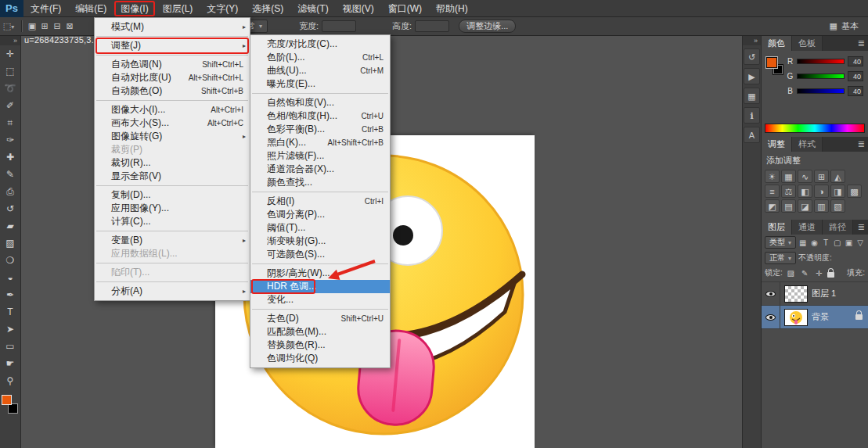 The width and height of the screenshot is (868, 448). Describe the element at coordinates (10, 140) in the screenshot. I see `eyedropper-tool-icon: ✑` at that location.